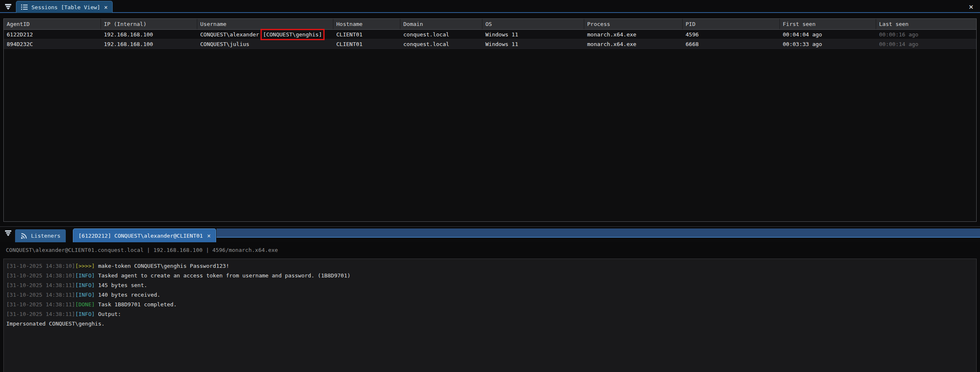 This screenshot has width=980, height=372. Describe the element at coordinates (828, 24) in the screenshot. I see `column-header: First seen` at that location.